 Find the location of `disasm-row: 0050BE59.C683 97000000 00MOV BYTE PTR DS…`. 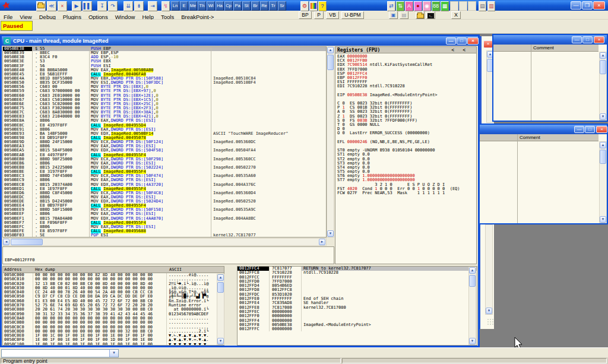

disasm-row: 0050BE59.C683 97000000 00MOV BYTE PTR DS… is located at coordinates (164, 91).